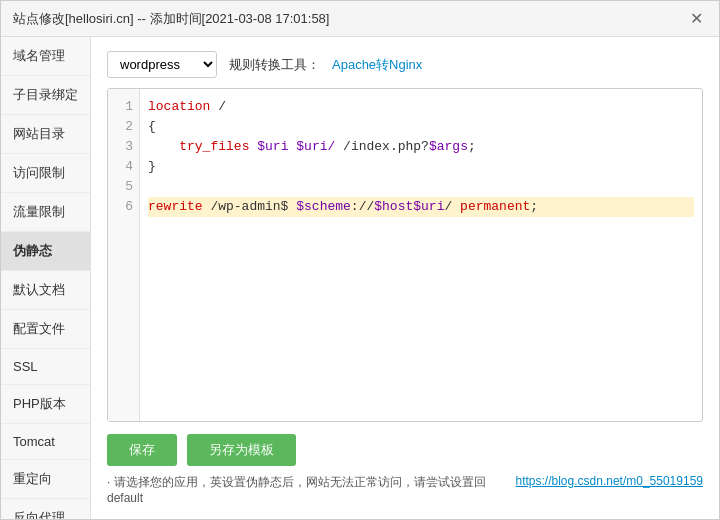  I want to click on sidebar-item-9: PHP版本, so click(46, 404).